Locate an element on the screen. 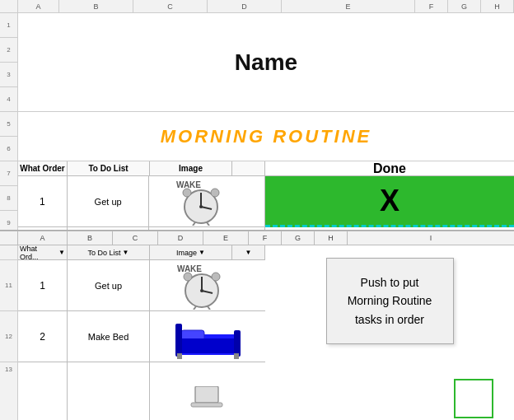  done-checkmark: X is located at coordinates (390, 201).